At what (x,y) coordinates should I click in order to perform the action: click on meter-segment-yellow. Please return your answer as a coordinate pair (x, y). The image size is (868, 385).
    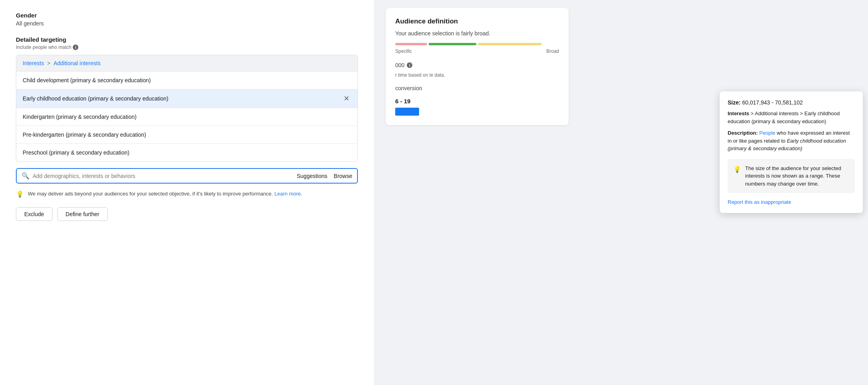
    Looking at the image, I should click on (510, 44).